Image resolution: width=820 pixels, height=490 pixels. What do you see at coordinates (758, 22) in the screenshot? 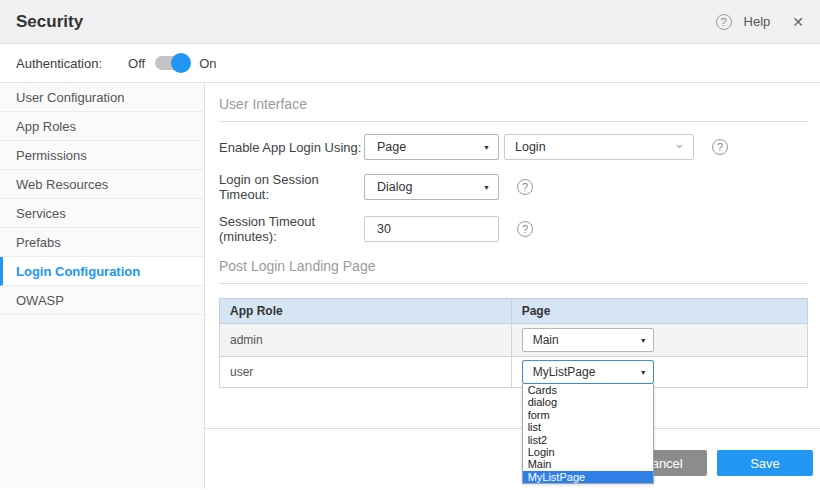
I see `help-link: Help` at bounding box center [758, 22].